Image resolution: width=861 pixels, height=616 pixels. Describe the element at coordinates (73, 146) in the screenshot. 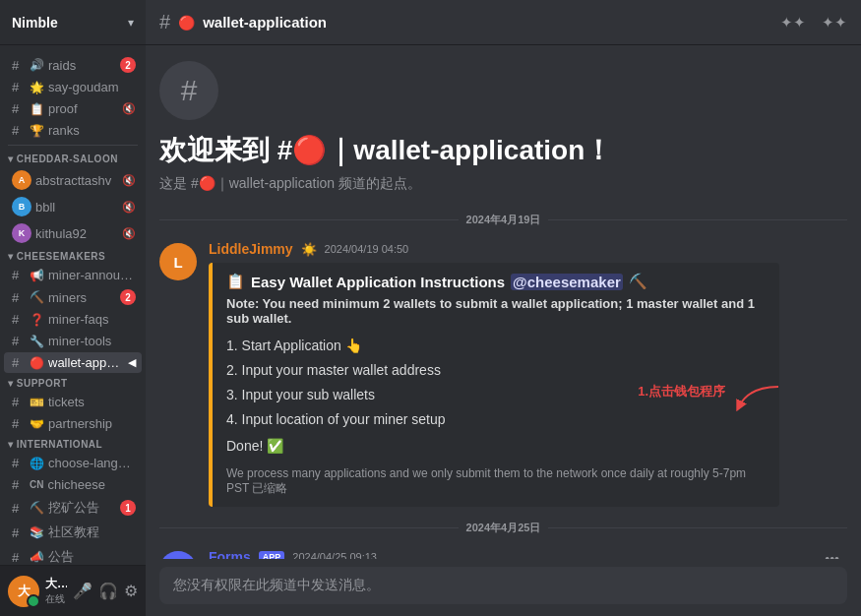

I see `separator` at that location.